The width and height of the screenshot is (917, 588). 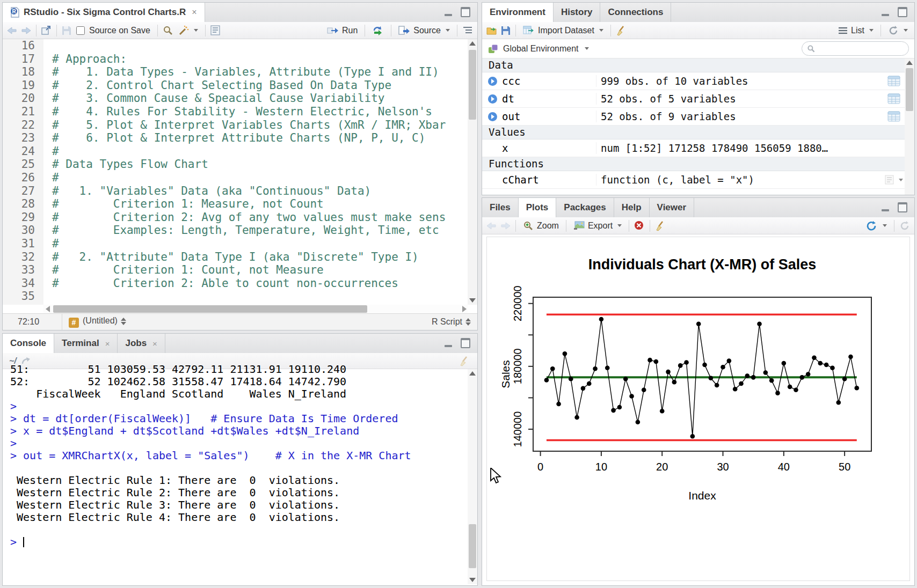 I want to click on tab-files: Files, so click(x=500, y=208).